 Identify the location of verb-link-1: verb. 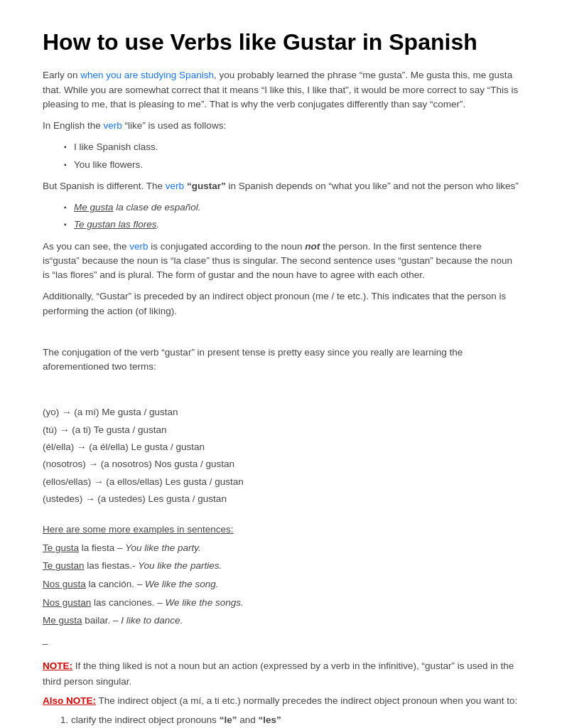
(113, 125).